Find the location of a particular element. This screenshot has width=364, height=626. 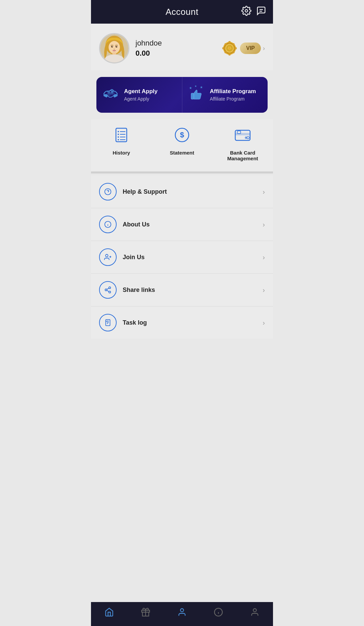

page-title: Account is located at coordinates (182, 12).